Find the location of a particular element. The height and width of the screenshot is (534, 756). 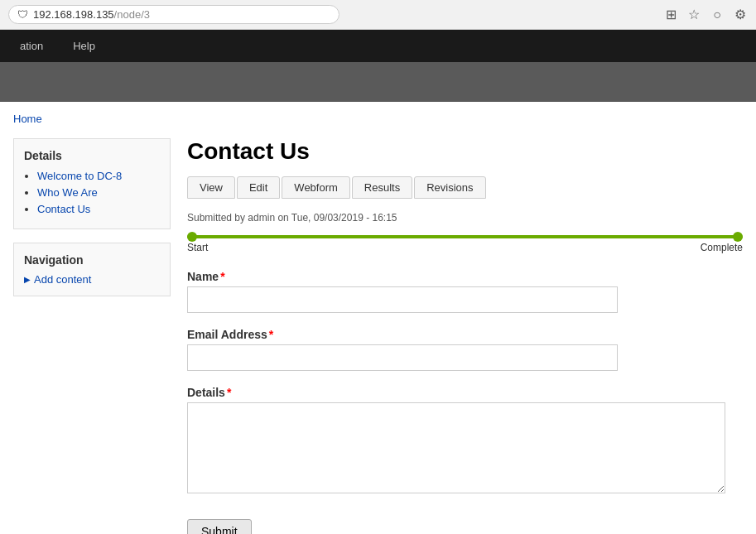

toolbar-item-help: Help is located at coordinates (84, 46).